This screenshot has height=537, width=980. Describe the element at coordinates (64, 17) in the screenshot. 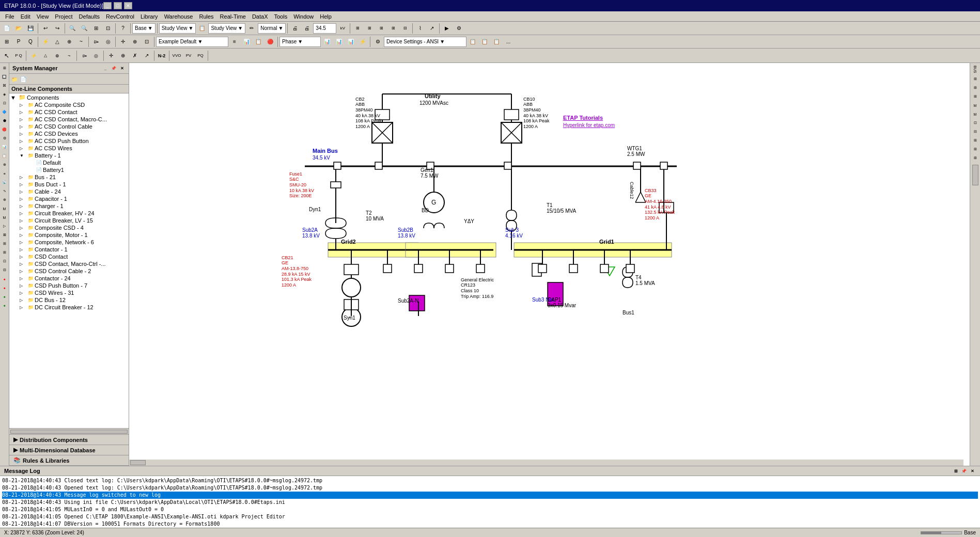

I see `menu-project: Project` at that location.